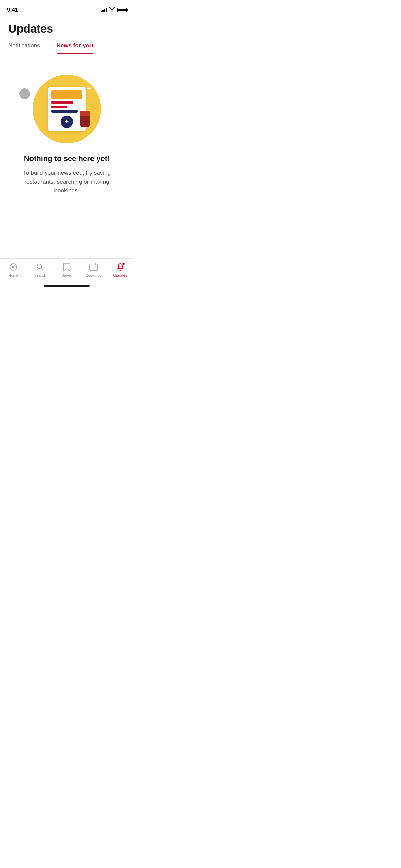 This screenshot has height=868, width=401. Describe the element at coordinates (67, 159) in the screenshot. I see `empty-state-title: Nothing to see here yet!` at that location.